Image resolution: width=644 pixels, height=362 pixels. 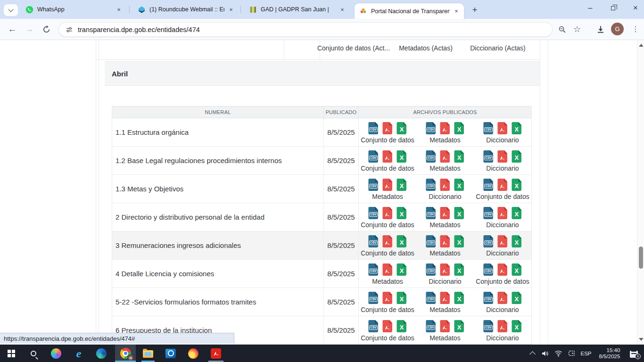 What do you see at coordinates (409, 11) in the screenshot?
I see `tab-portal-transparencia: Portal Nacional de Transparenci ×` at bounding box center [409, 11].